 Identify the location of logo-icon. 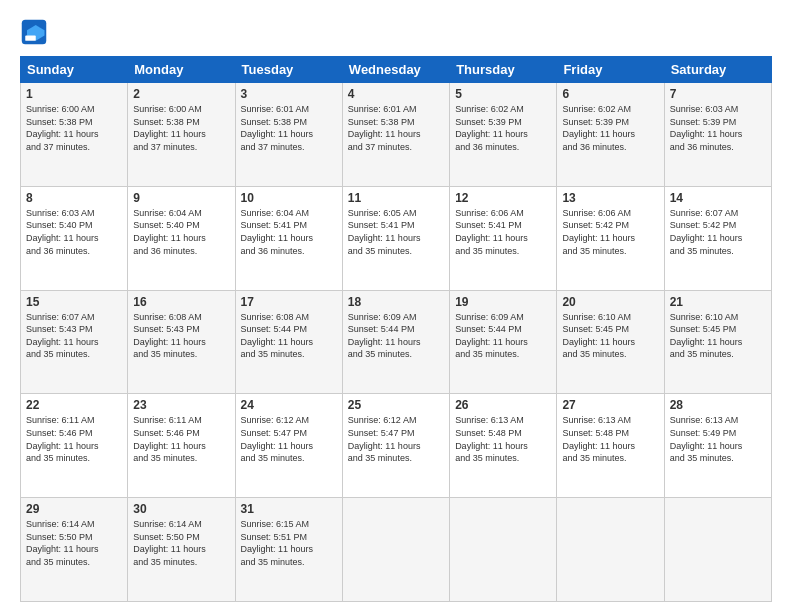
(34, 32).